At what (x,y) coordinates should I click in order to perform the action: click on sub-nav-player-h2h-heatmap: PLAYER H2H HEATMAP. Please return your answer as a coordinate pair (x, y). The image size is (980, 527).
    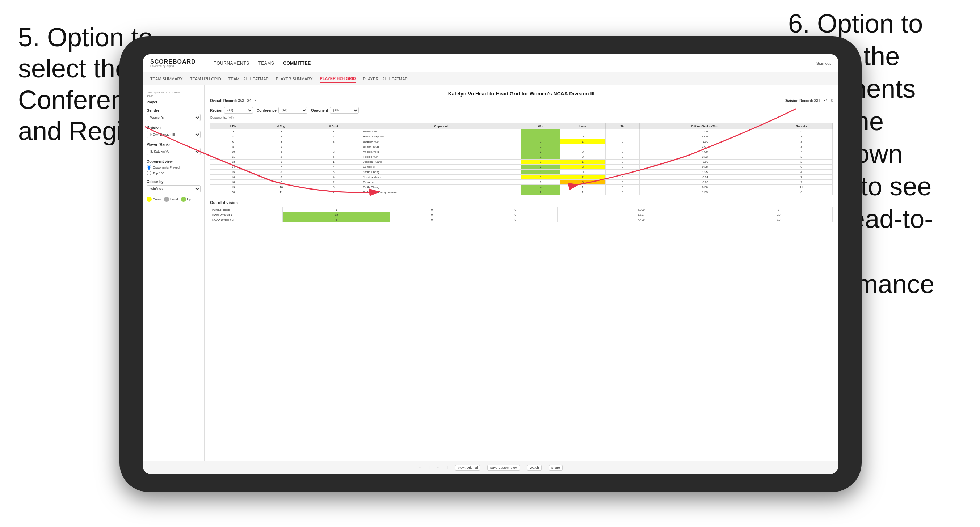
    Looking at the image, I should click on (385, 79).